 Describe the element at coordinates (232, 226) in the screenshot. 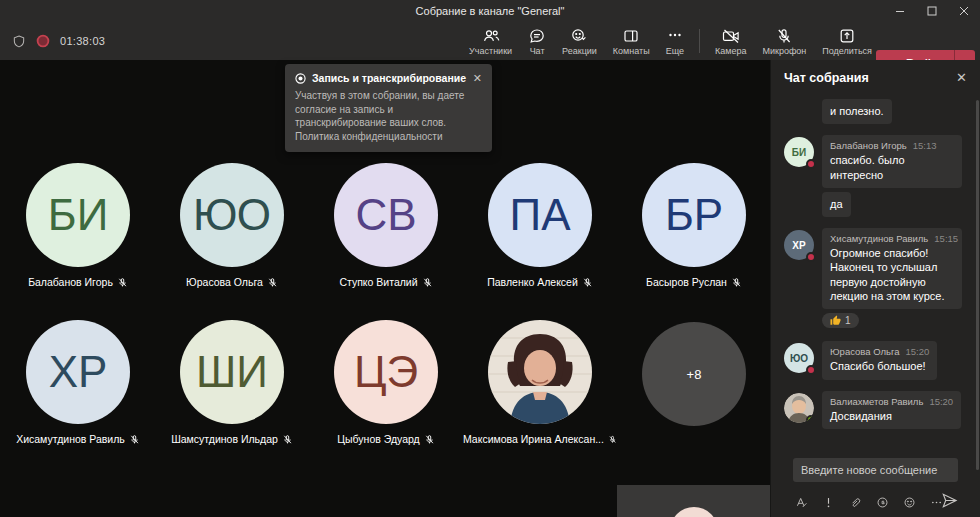

I see `participant-tile: ЮО Юрасова Ольга` at that location.